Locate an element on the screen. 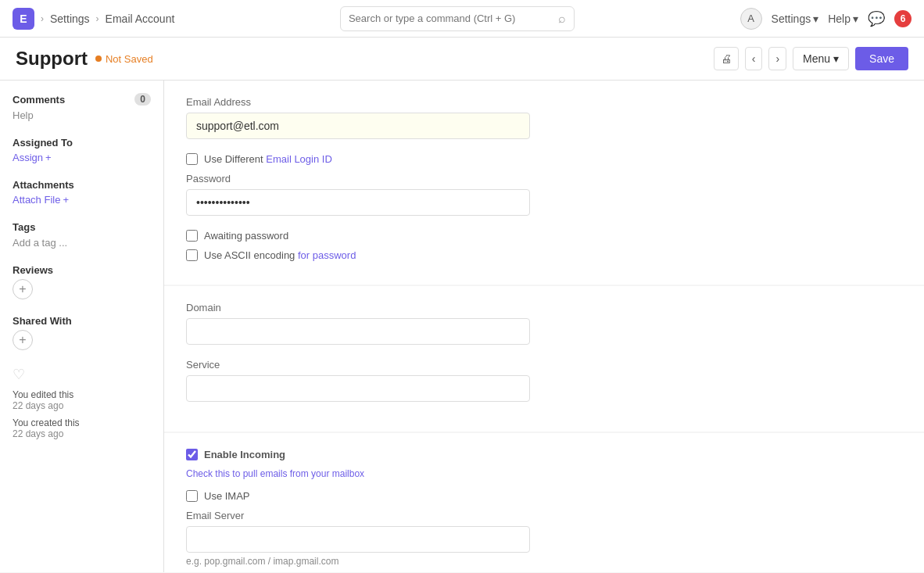 This screenshot has width=924, height=573. email-address-group: Email Address is located at coordinates (544, 117).